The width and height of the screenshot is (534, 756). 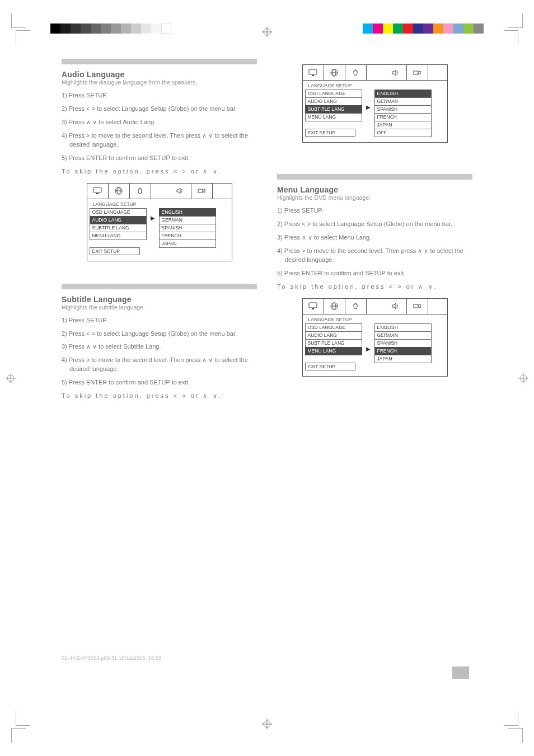 I want to click on step-text: 3) Press ∧ ∨ to select Audio Lang., so click(x=159, y=123).